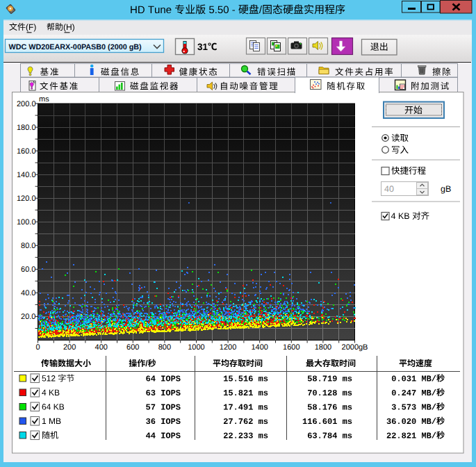  Describe the element at coordinates (26, 222) in the screenshot. I see `svg-text: 100.0` at that location.